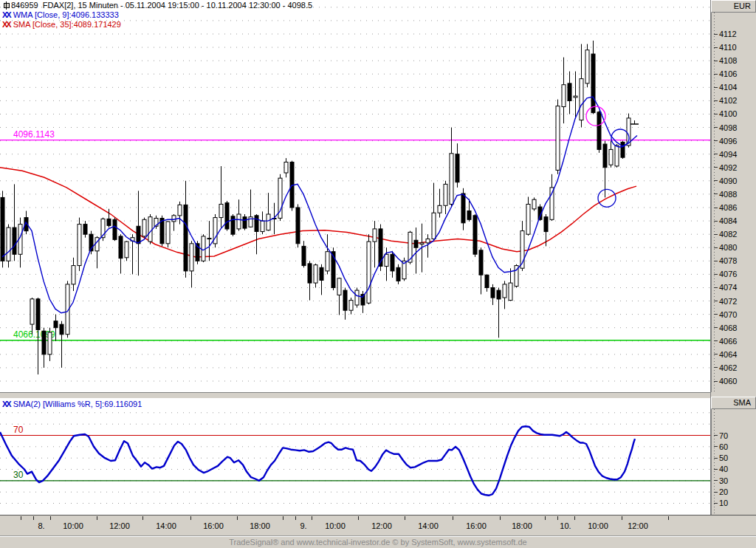  I want to click on price-axis-label: 4112, so click(728, 34).